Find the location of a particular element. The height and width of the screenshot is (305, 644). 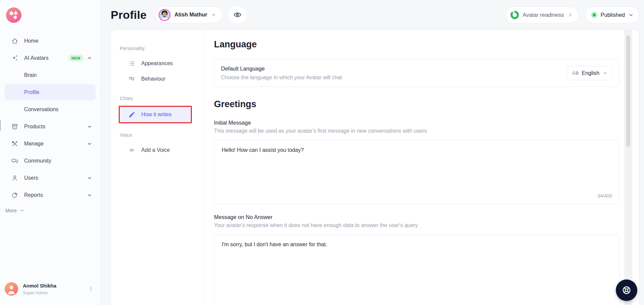

default-language-text: Default Language Choose the language in … is located at coordinates (282, 73).